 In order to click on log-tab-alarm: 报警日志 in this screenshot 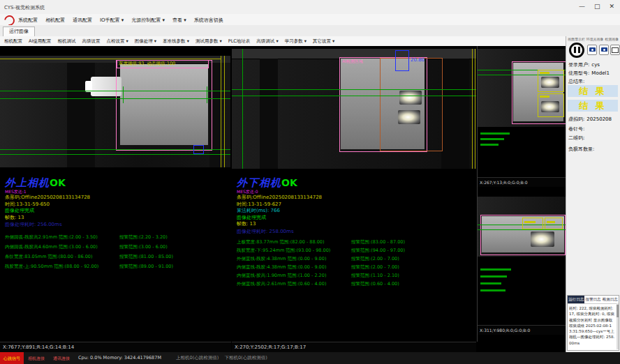, I will do `click(593, 300)`.